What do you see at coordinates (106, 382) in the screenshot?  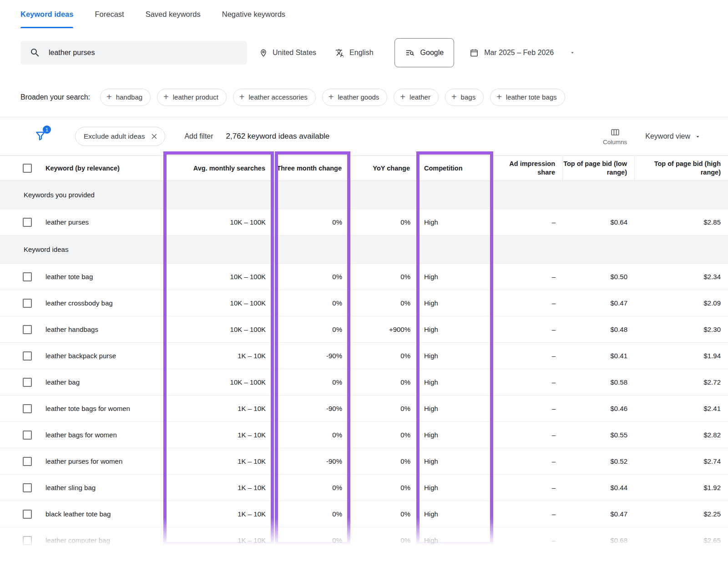 I see `keyword-cell: leather bag` at bounding box center [106, 382].